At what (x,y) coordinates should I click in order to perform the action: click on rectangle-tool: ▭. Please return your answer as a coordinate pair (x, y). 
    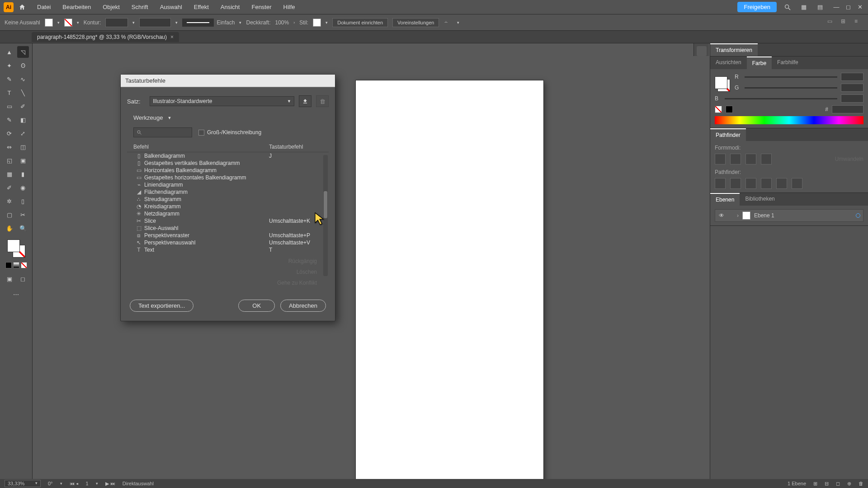
    Looking at the image, I should click on (9, 106).